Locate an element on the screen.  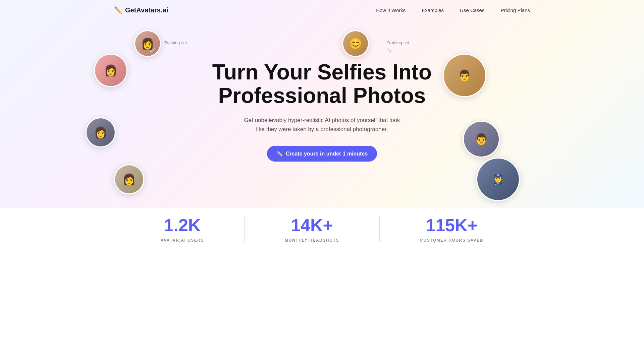
hero-title: Turn Your Selfies Into Professional Phot… is located at coordinates (322, 84).